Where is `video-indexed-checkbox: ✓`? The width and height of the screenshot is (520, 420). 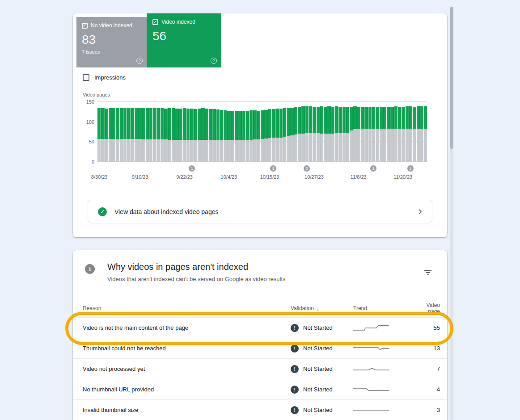
video-indexed-checkbox: ✓ is located at coordinates (156, 22).